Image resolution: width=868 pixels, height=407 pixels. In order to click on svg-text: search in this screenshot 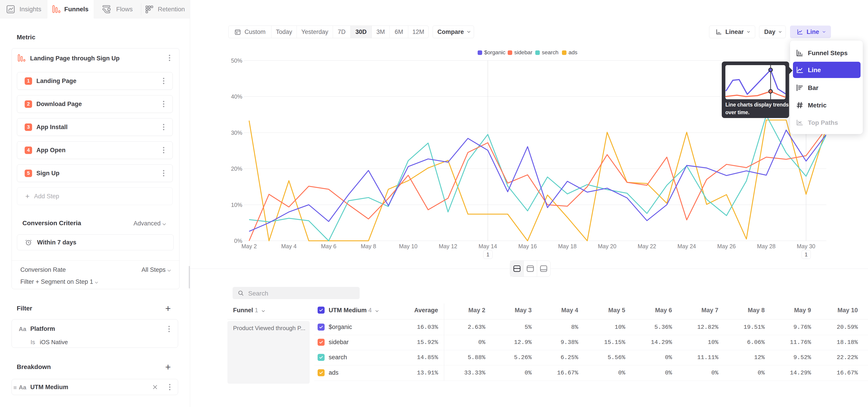, I will do `click(550, 52)`.